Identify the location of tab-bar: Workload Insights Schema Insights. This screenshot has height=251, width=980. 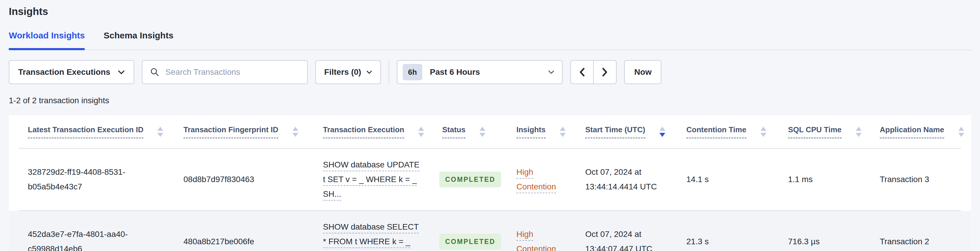
(490, 40).